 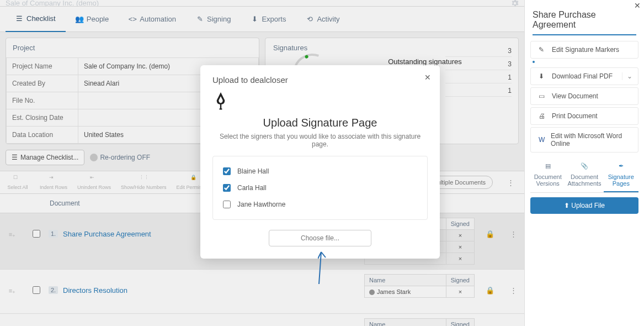 I want to click on tab-document-versions: ▤Document Versions, so click(x=547, y=176).